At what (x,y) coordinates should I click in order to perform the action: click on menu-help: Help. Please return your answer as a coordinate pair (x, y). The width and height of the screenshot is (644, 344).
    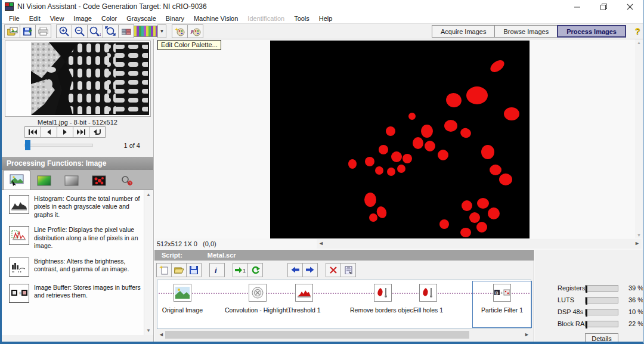
    Looking at the image, I should click on (326, 18).